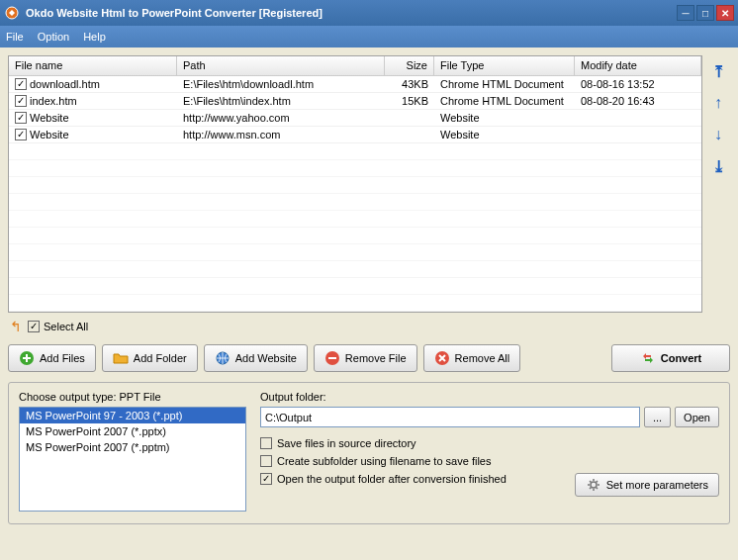 The height and width of the screenshot is (560, 738). Describe the element at coordinates (27, 358) in the screenshot. I see `plus-icon` at that location.